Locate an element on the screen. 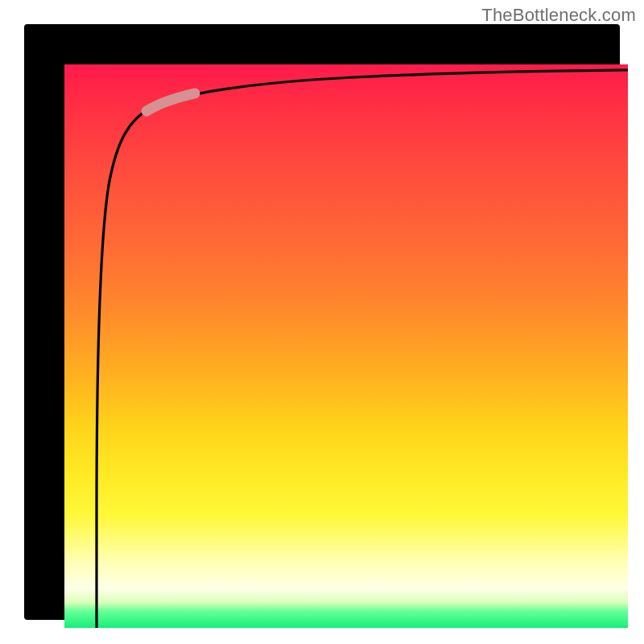  watermark-text: TheBottleneck.com is located at coordinates (559, 15).